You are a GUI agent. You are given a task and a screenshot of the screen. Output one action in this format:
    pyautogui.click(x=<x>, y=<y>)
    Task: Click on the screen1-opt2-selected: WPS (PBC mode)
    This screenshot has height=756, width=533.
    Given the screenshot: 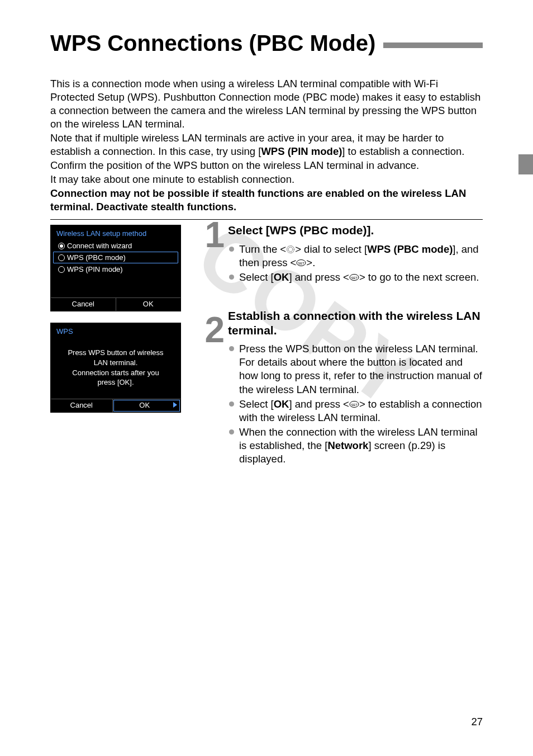 What is the action you would take?
    pyautogui.click(x=116, y=257)
    